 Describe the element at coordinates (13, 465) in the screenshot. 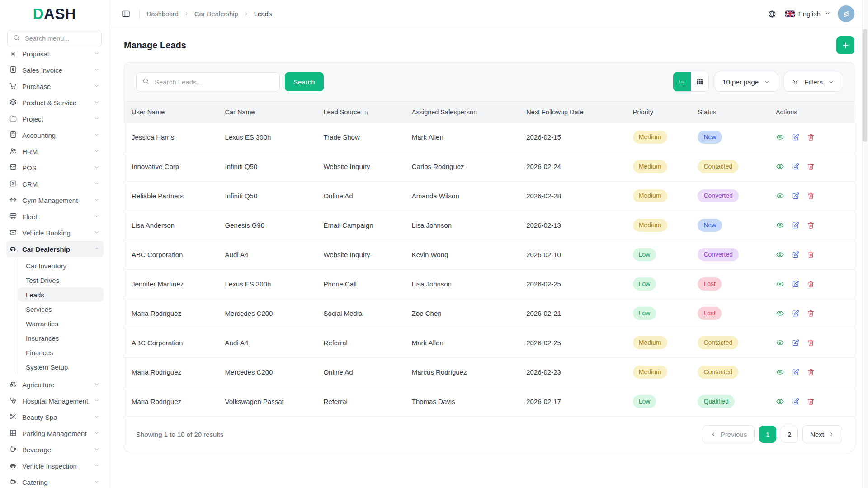

I see `car-icon` at that location.